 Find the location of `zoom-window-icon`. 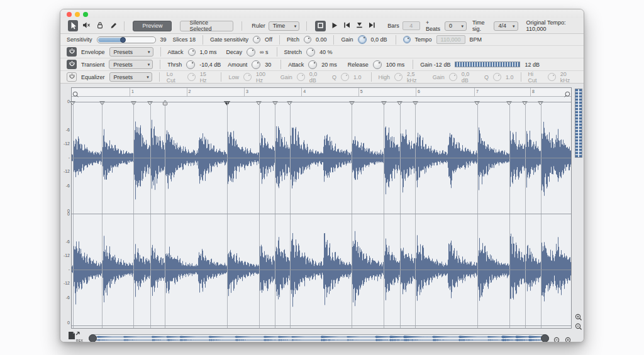

zoom-window-icon is located at coordinates (86, 14).